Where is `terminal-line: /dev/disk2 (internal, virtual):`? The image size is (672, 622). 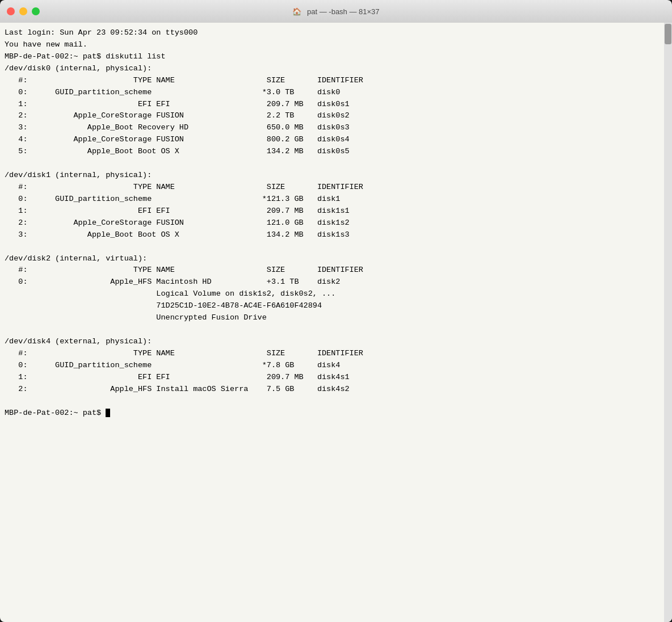
terminal-line: /dev/disk2 (internal, virtual): is located at coordinates (333, 259).